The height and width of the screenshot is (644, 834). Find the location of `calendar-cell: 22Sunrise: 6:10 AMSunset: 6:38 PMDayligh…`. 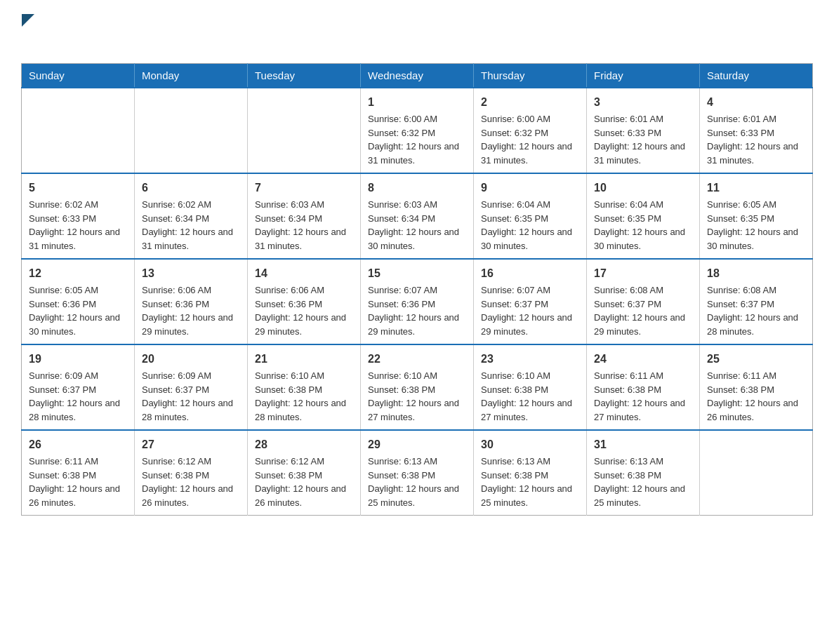

calendar-cell: 22Sunrise: 6:10 AMSunset: 6:38 PMDayligh… is located at coordinates (417, 387).